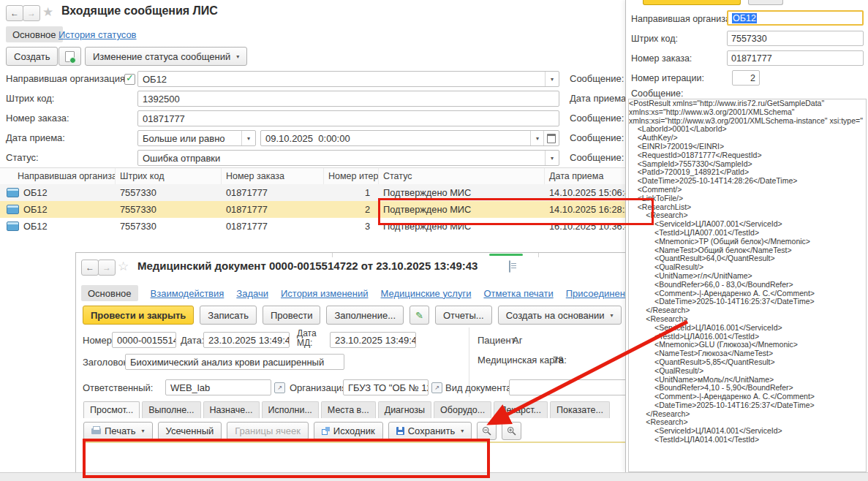 Image resolution: width=868 pixels, height=481 pixels. Describe the element at coordinates (292, 315) in the screenshot. I see `post-button: Провести` at that location.